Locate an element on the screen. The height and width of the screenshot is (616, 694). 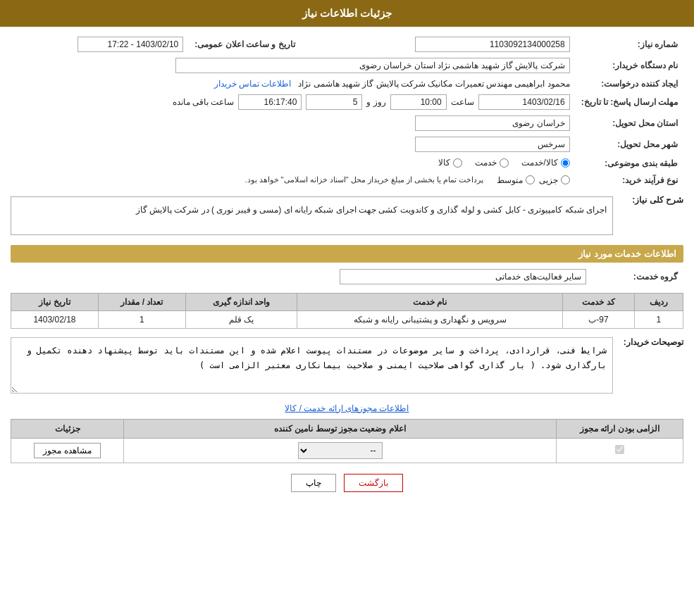
col-joziat: جزئیات is located at coordinates (68, 428).